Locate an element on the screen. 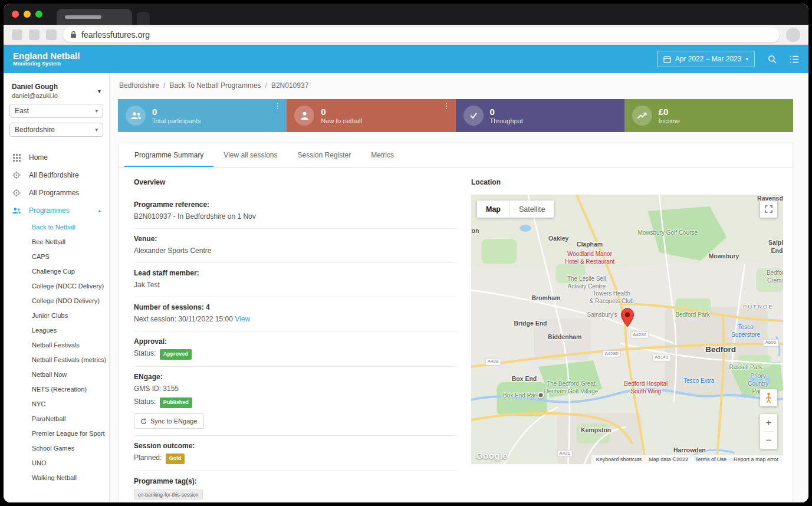 Image resolution: width=812 pixels, height=506 pixels. tab-title-placeholder is located at coordinates (83, 17).